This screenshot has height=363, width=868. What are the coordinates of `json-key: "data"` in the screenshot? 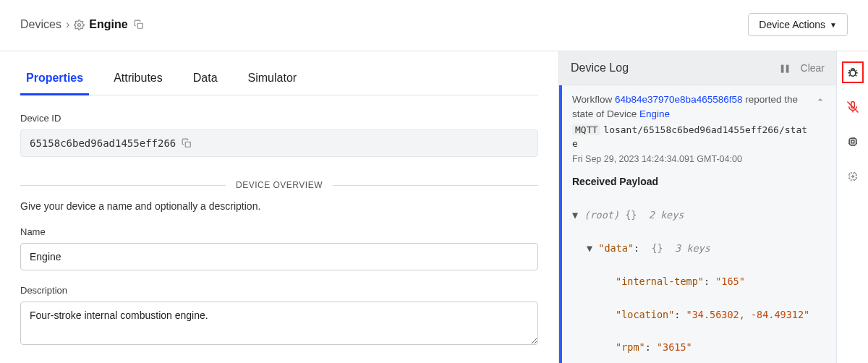 It's located at (616, 248).